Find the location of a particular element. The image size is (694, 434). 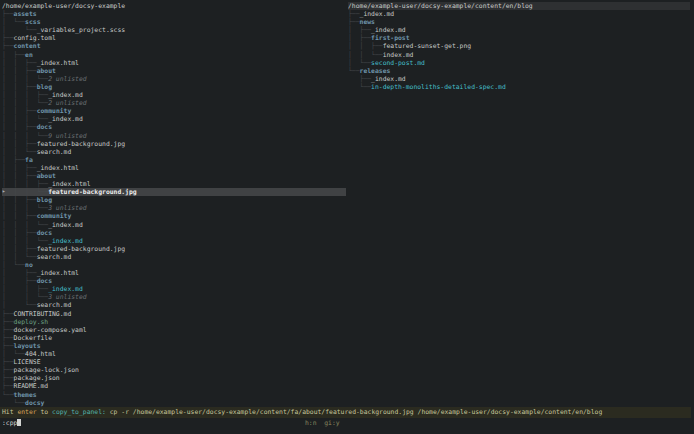

tree-row: │ ├──_index.html is located at coordinates (174, 273).